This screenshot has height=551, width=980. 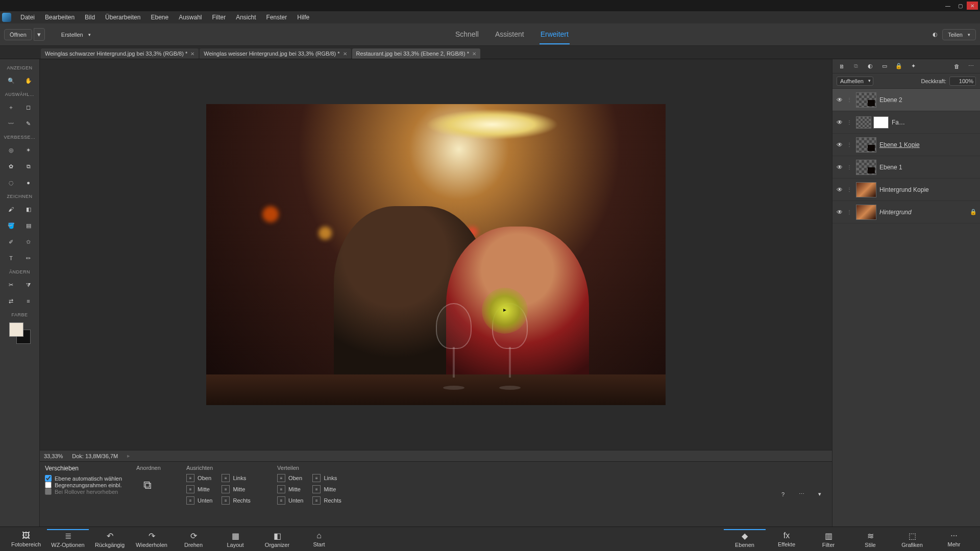 What do you see at coordinates (467, 35) in the screenshot?
I see `mode-schnell: Schnell` at bounding box center [467, 35].